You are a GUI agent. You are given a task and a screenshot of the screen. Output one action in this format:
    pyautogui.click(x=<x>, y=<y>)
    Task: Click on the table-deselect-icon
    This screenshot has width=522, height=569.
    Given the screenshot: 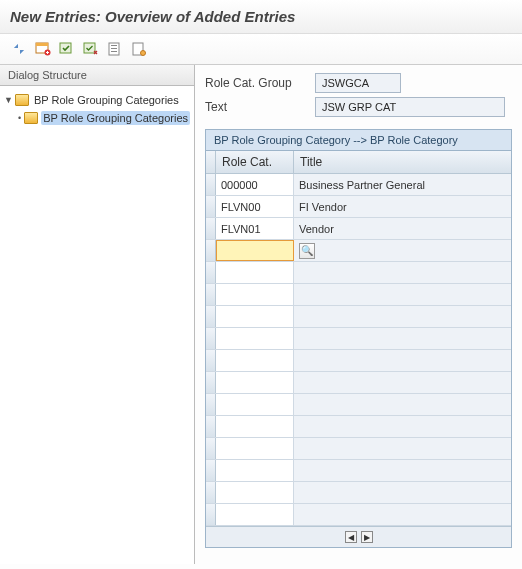 What is the action you would take?
    pyautogui.click(x=91, y=49)
    